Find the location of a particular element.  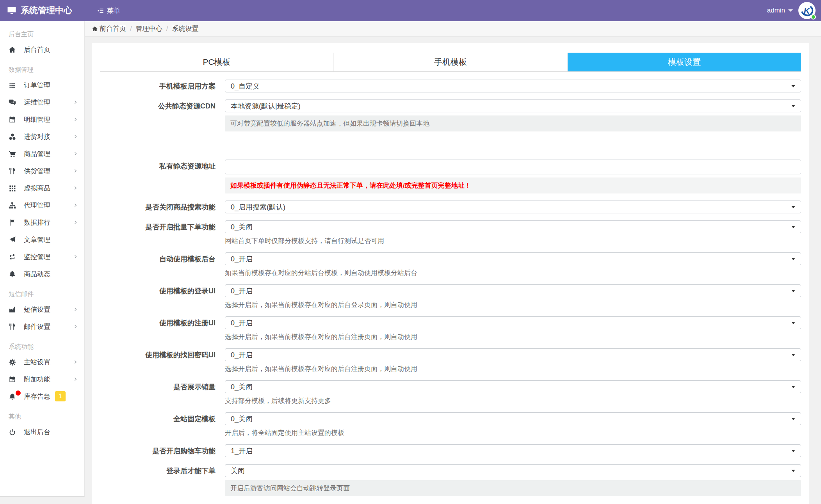

select-value: 本地资源(默认|最稳定) is located at coordinates (509, 106).